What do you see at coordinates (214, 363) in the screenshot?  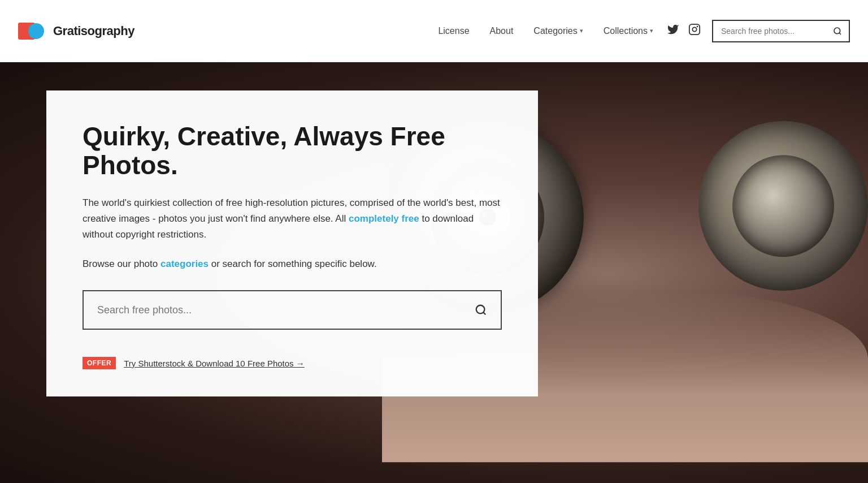 I see `offer-link: Try Shutterstock & Download 10 Free Phot…` at bounding box center [214, 363].